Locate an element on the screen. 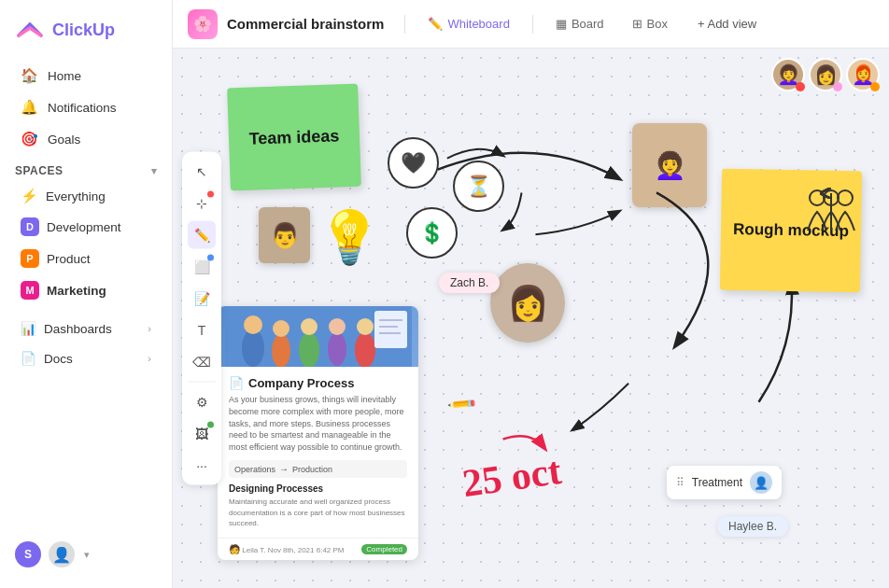 The height and width of the screenshot is (588, 889). logo: ClickUp is located at coordinates (86, 35).